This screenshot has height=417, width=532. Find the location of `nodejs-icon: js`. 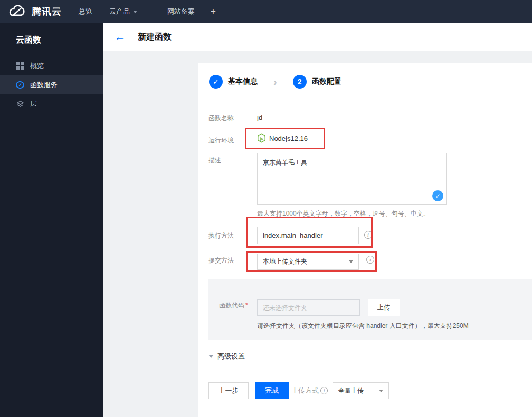

nodejs-icon: js is located at coordinates (262, 138).